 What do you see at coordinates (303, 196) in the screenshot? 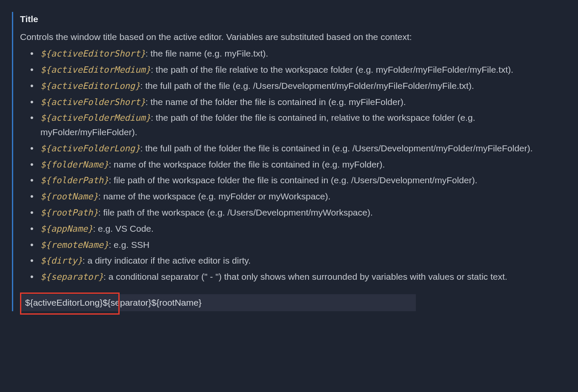
I see `variable-item: ${rootName}: name of the workspace (e.g.…` at bounding box center [303, 196].